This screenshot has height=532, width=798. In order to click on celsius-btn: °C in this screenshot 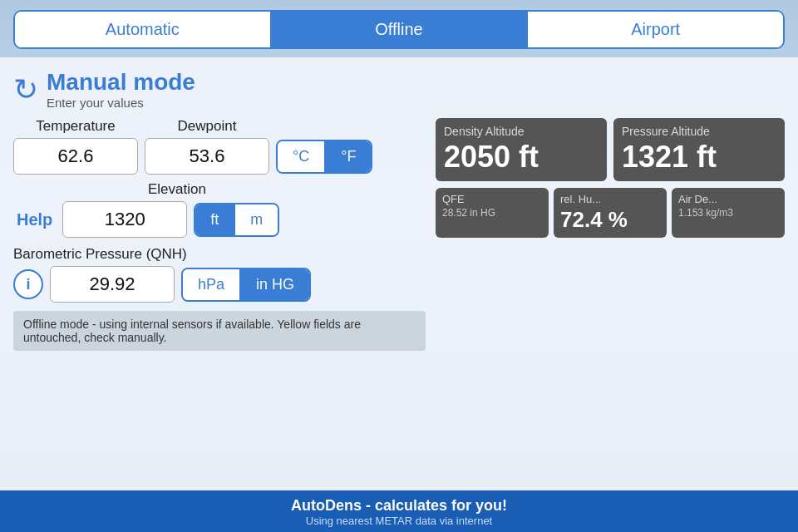, I will do `click(302, 156)`.